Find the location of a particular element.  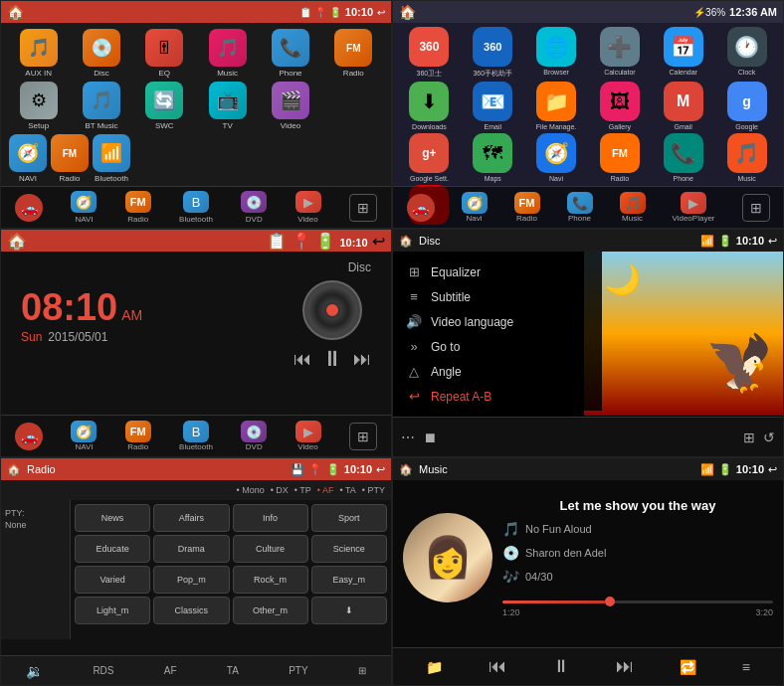

nav3-dvd: 💿 DVD is located at coordinates (254, 435).